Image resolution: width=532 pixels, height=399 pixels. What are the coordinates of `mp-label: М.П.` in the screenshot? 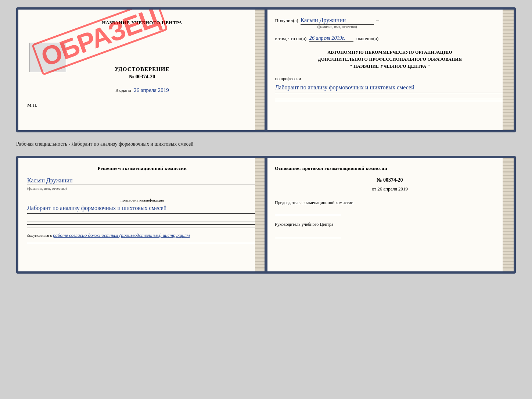 It's located at (142, 105).